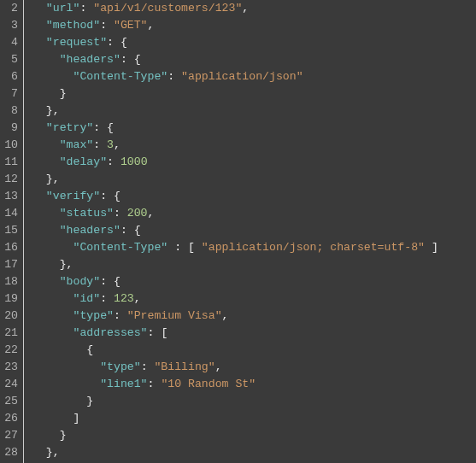  What do you see at coordinates (255, 43) in the screenshot?
I see `code-line: "request": {` at bounding box center [255, 43].